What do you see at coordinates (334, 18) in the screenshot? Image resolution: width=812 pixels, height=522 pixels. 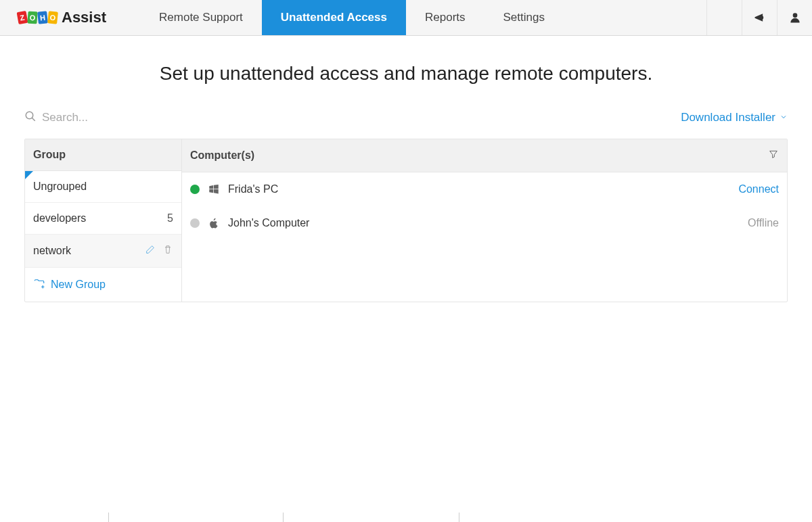 I see `nav-unattended-access: Unattended Access` at bounding box center [334, 18].